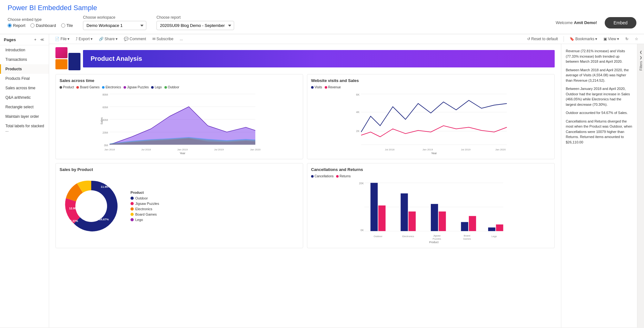 The height and width of the screenshot is (328, 644). What do you see at coordinates (135, 39) in the screenshot?
I see `comment-button: 💬 Comment` at bounding box center [135, 39].